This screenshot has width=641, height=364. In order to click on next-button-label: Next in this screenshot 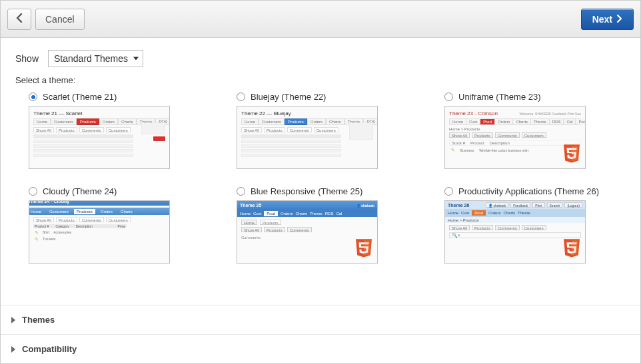, I will do `click(602, 19)`.